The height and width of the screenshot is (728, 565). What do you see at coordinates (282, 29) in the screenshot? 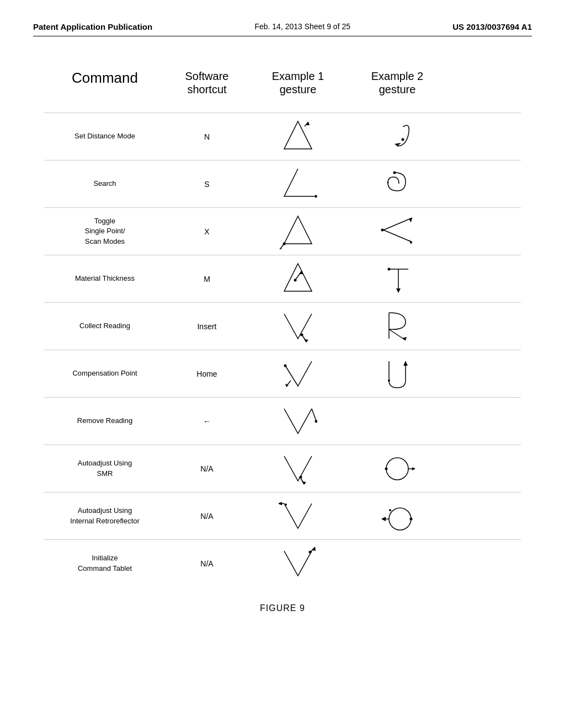
I see `page-header: Patent Application Publication Feb. 14, …` at bounding box center [282, 29].